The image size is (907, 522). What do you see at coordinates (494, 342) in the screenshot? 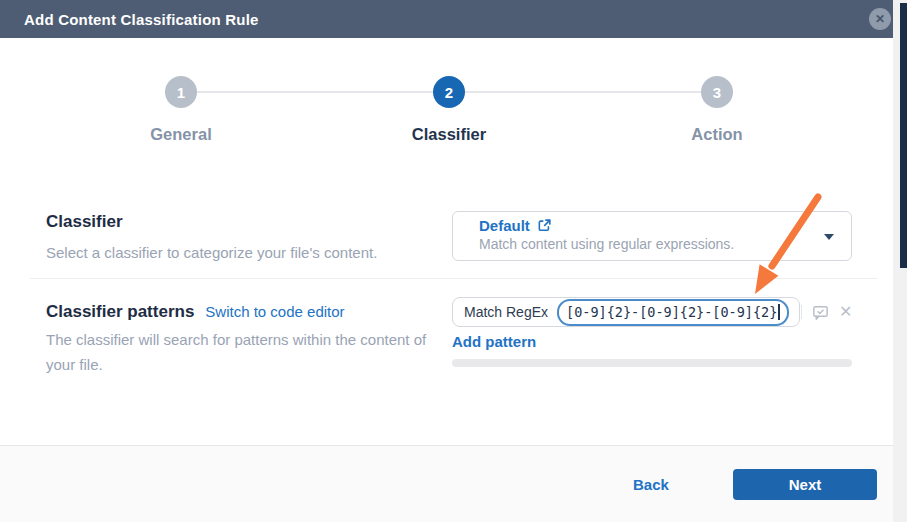
I see `add-pattern-link: Add pattern` at bounding box center [494, 342].